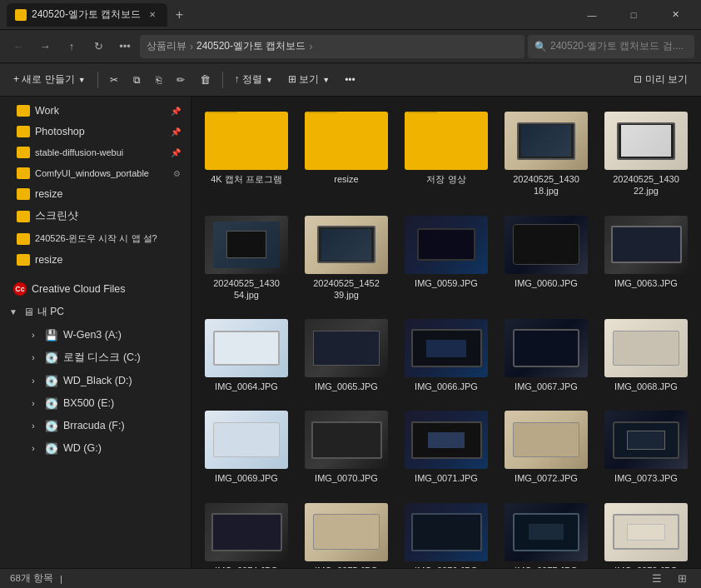 This screenshot has height=588, width=701. What do you see at coordinates (546, 532) in the screenshot?
I see `file-item-0077: IMG_0077.JPG` at bounding box center [546, 532].